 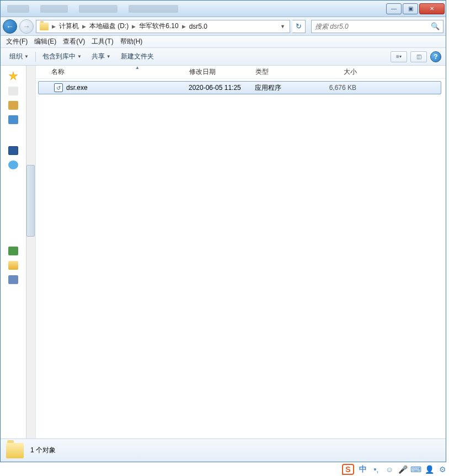 I want to click on separator, so click(x=35, y=57).